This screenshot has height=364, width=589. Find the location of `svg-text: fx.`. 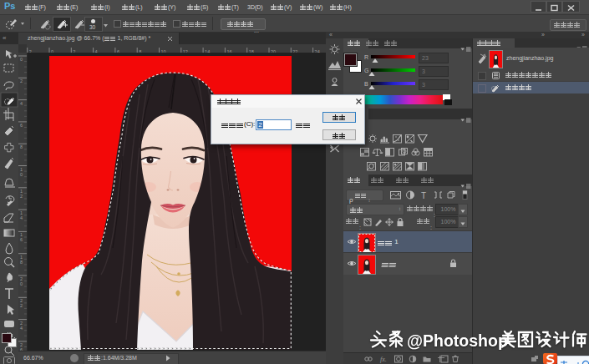

svg-text: fx. is located at coordinates (383, 359).